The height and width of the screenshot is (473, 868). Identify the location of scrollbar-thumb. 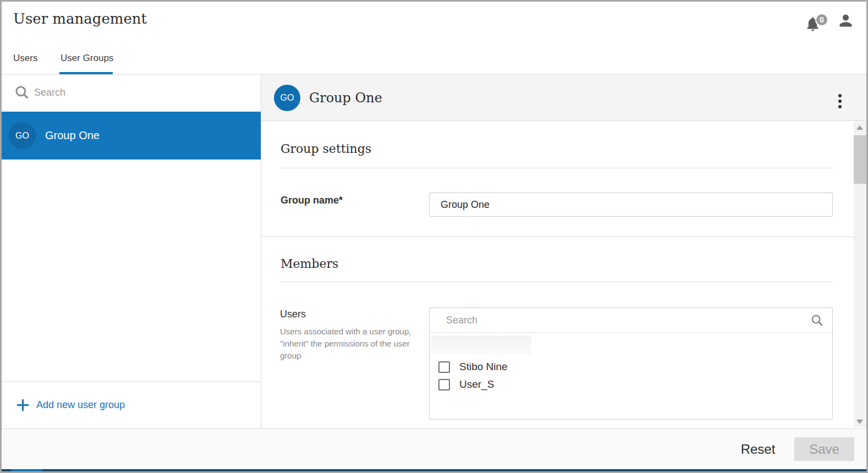
(860, 160).